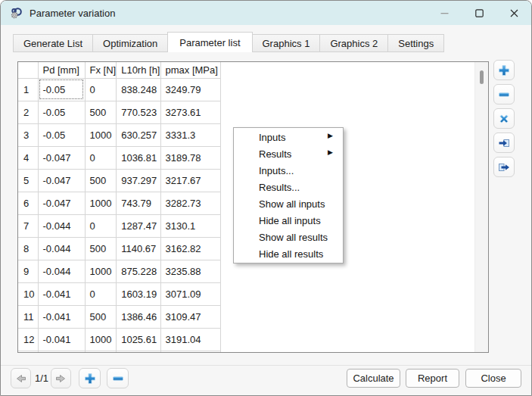 This screenshot has height=396, width=532. Describe the element at coordinates (21, 379) in the screenshot. I see `previous-page-button` at that location.